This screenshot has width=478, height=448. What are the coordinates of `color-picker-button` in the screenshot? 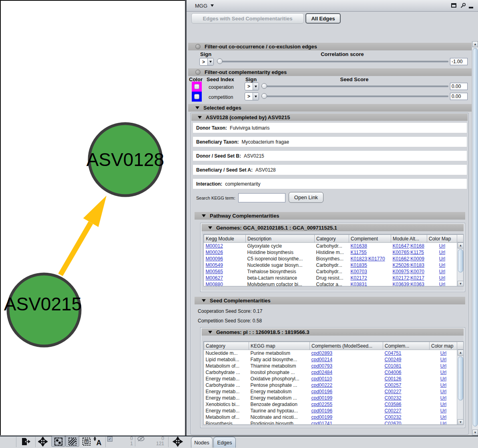 It's located at (197, 97).